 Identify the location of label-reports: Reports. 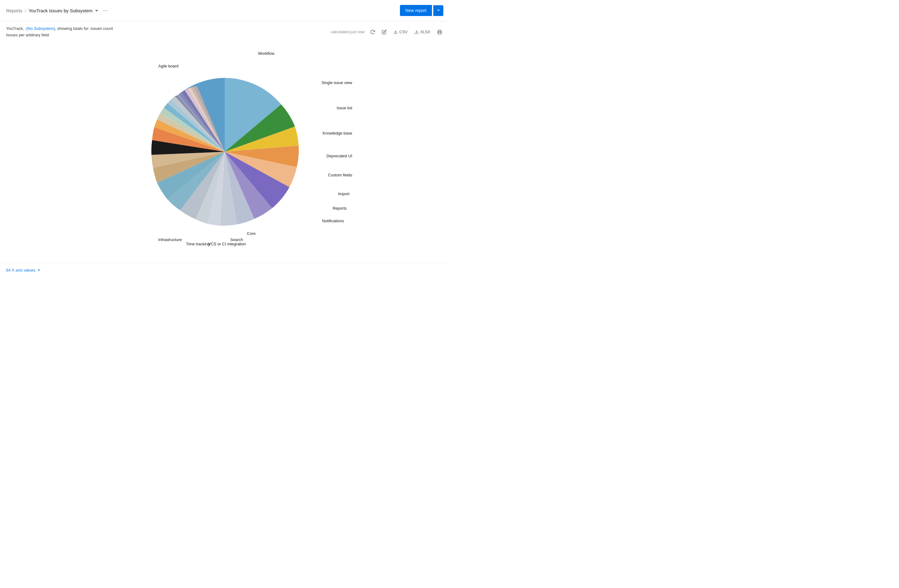
(340, 208).